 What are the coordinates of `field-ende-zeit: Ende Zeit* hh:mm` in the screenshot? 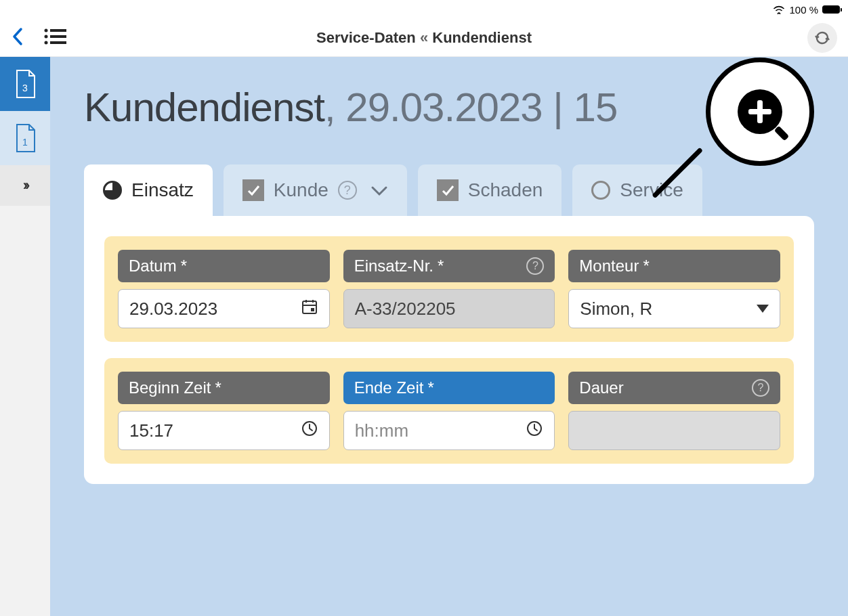 It's located at (450, 411).